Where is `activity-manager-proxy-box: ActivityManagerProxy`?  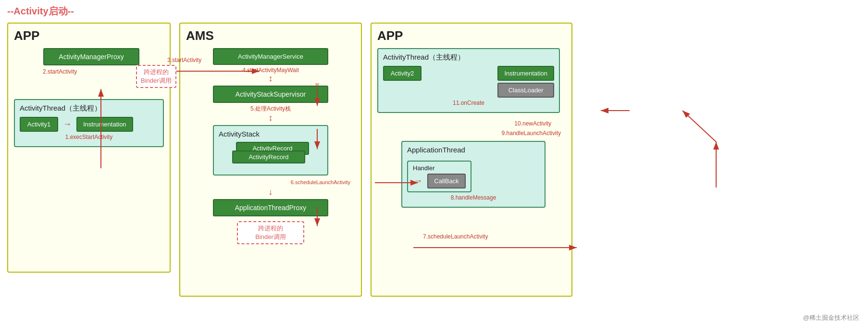
activity-manager-proxy-box: ActivityManagerProxy is located at coordinates (91, 57).